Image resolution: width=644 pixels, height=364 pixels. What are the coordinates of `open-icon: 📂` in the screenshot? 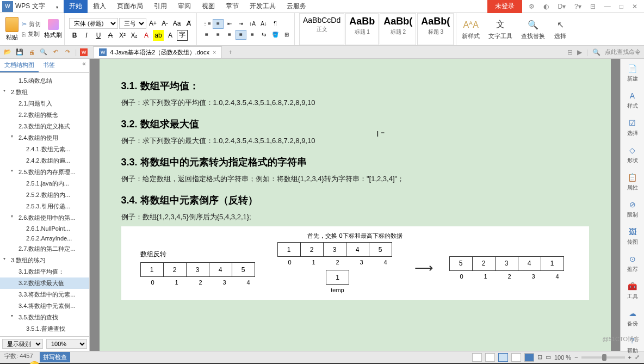 It's located at (8, 52).